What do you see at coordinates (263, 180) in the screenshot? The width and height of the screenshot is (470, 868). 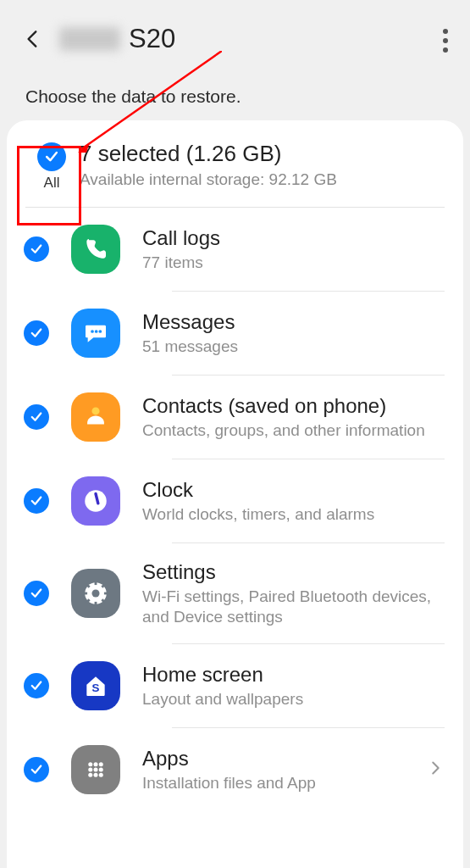 I see `available-storage-label: Available internal storage: 92.12 GB` at bounding box center [263, 180].